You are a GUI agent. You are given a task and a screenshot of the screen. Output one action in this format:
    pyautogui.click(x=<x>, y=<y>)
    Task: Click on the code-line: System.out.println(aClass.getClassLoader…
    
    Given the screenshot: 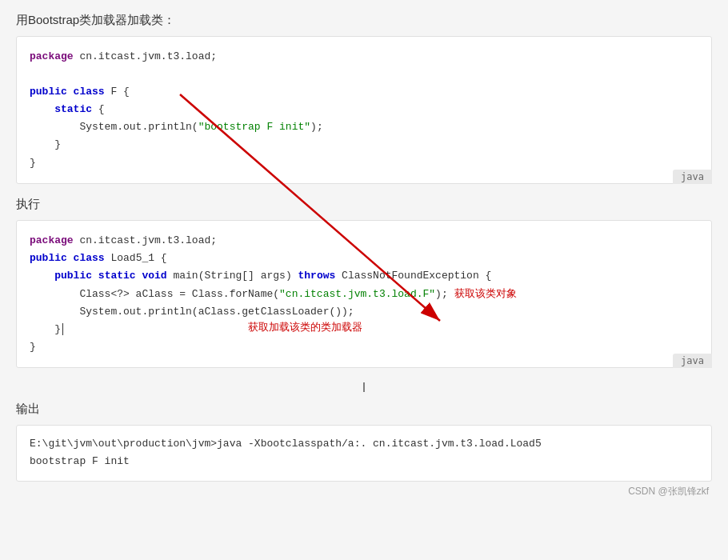 What is the action you would take?
    pyautogui.click(x=192, y=312)
    